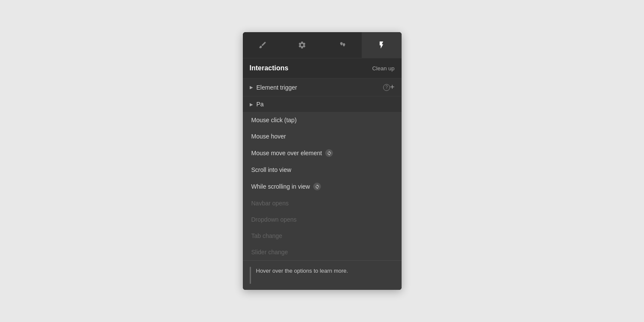 The height and width of the screenshot is (322, 644). I want to click on page-trigger-row: ▶ Pa, so click(322, 104).